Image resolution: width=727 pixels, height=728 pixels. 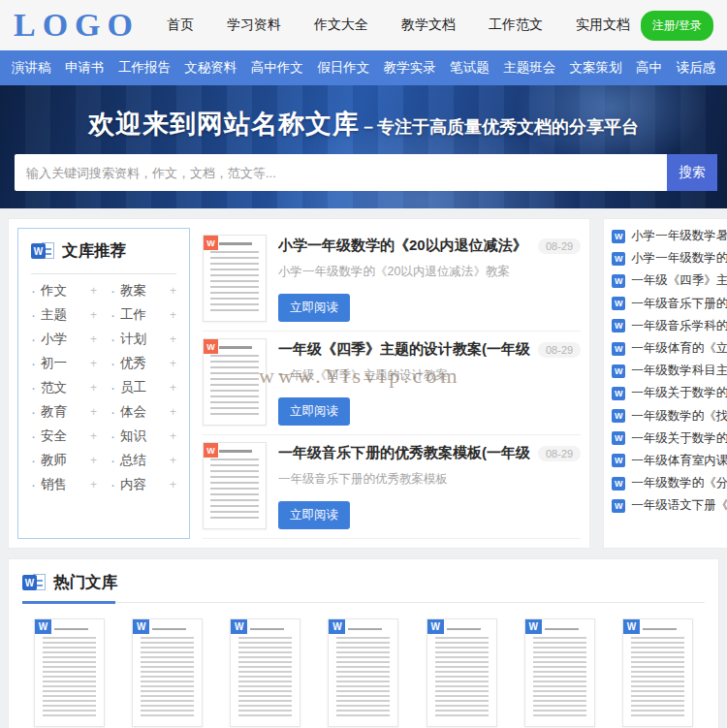 I want to click on list-item: W 小学一年级数学的《20以内退位 08-29, so click(x=669, y=258).